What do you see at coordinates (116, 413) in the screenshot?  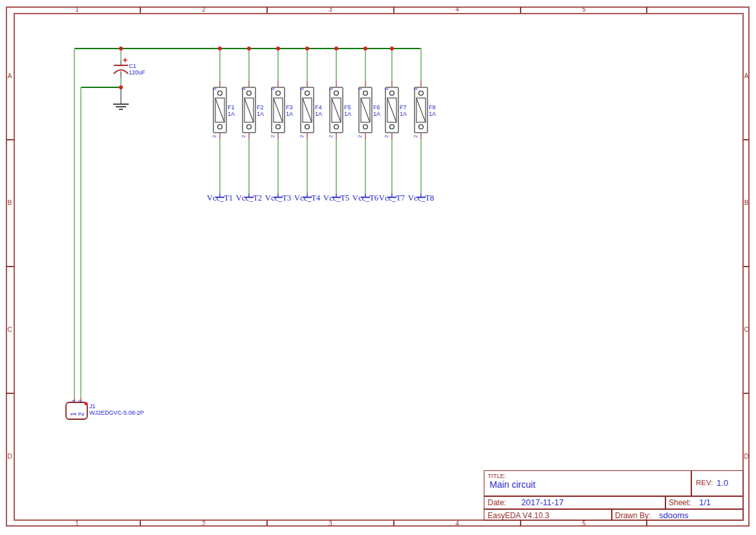 I see `connector-value-label: WJ2EDGVC-5.08-2P` at bounding box center [116, 413].